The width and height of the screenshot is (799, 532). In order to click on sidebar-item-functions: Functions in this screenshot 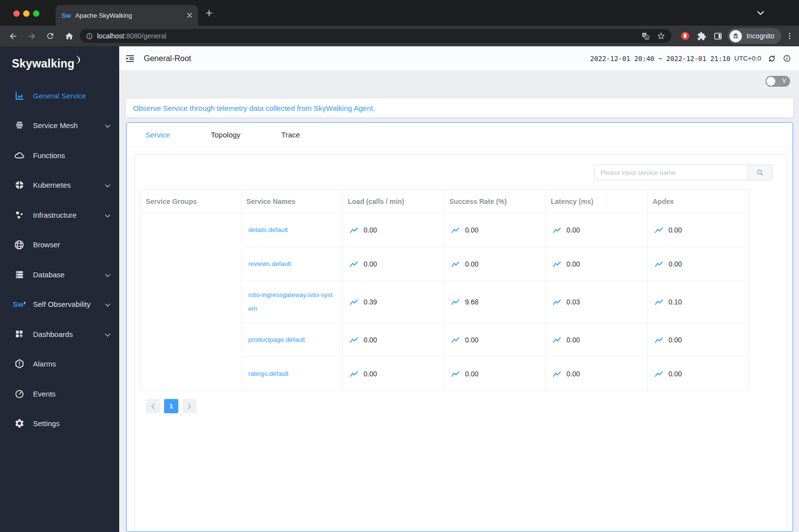, I will do `click(60, 156)`.